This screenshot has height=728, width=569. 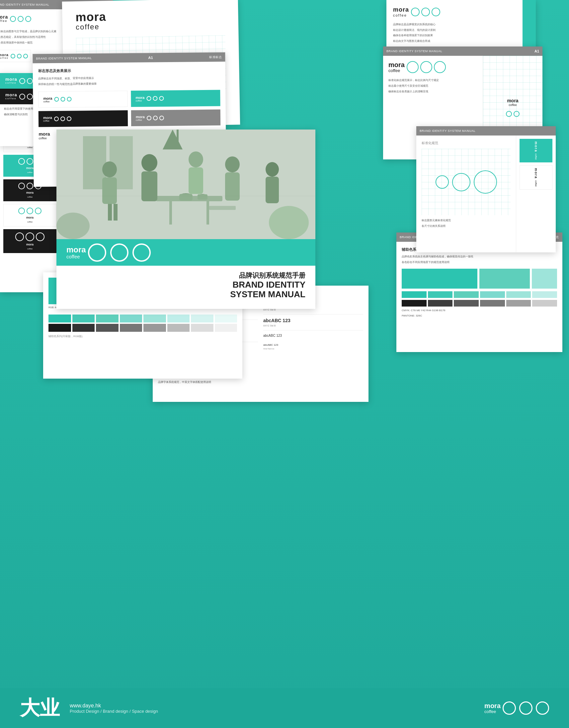 What do you see at coordinates (129, 70) in the screenshot?
I see `variations-title: 标志形态及效果展示` at bounding box center [129, 70].